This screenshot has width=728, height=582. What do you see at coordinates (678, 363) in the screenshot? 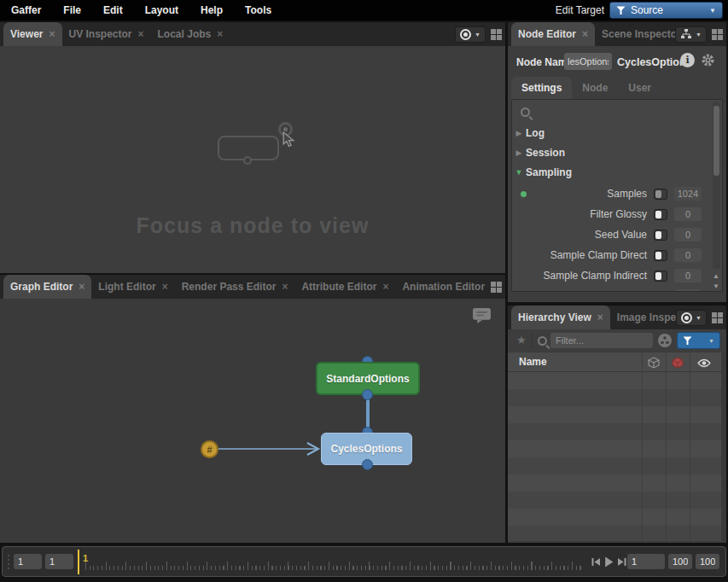
I see `red-cube-icon` at bounding box center [678, 363].